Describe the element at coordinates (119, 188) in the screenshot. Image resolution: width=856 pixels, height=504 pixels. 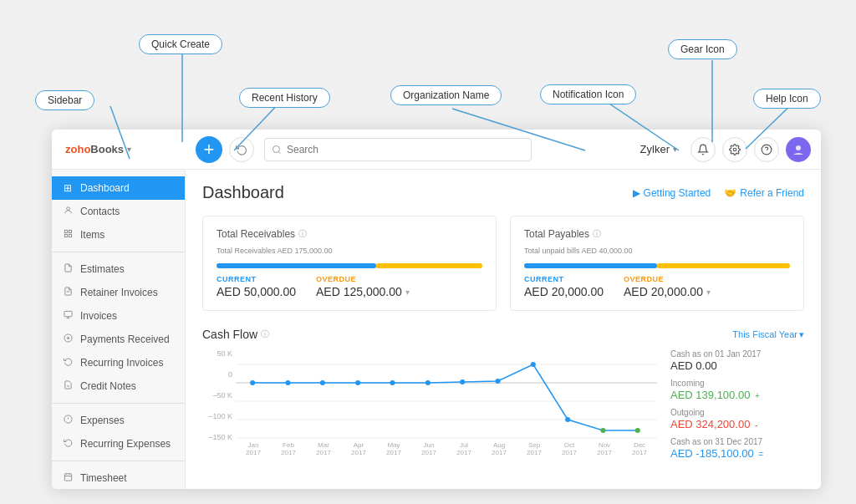
I see `sidebar-item-dashboard: ⊞ Dashboard` at that location.